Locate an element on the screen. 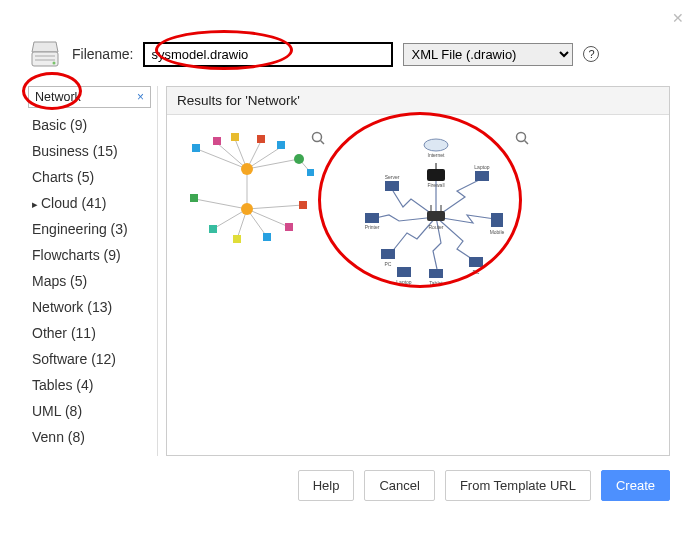  device-label: Firewall is located at coordinates (436, 185).